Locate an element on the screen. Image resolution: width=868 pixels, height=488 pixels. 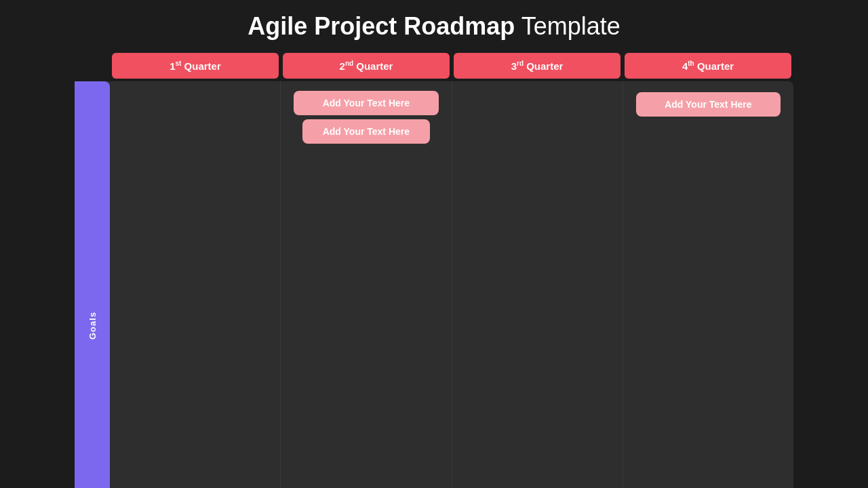
quarter-3-header: 3rd Quarter is located at coordinates (537, 66).